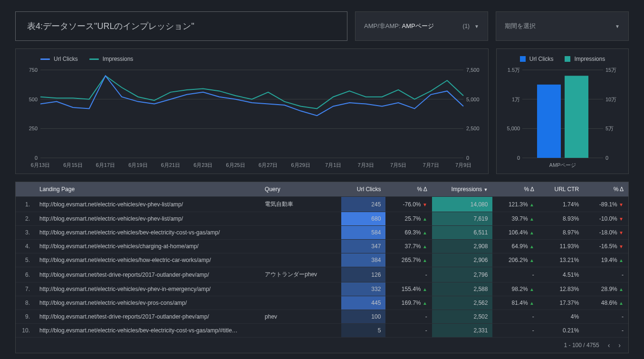 This screenshot has width=644, height=359. What do you see at coordinates (561, 246) in the screenshot?
I see `cell-ctr: 11.93%` at bounding box center [561, 246].